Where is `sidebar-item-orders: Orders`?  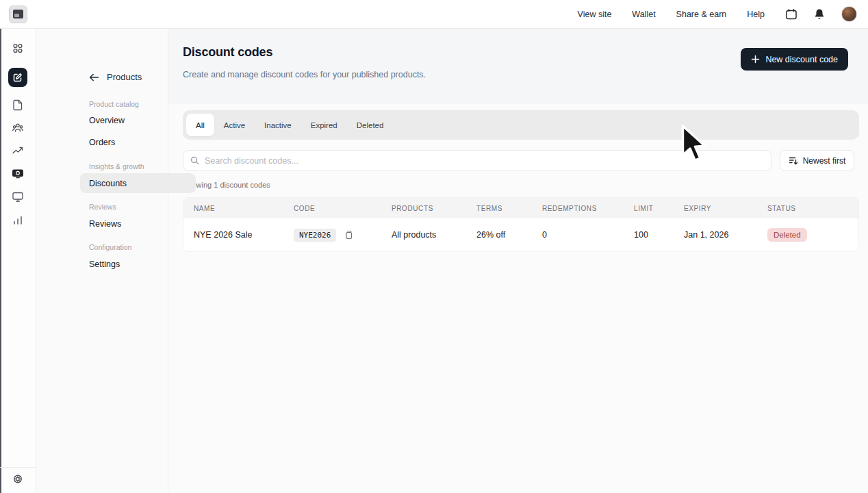 sidebar-item-orders: Orders is located at coordinates (102, 142).